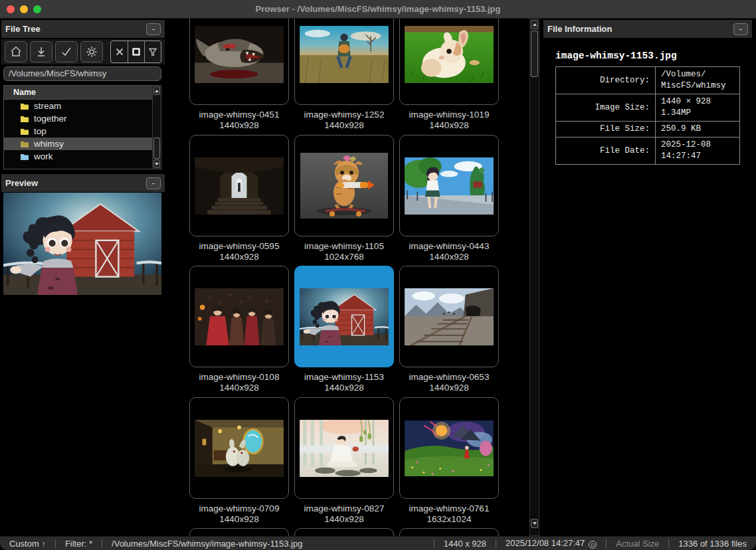  What do you see at coordinates (136, 52) in the screenshot?
I see `filter-all-button` at bounding box center [136, 52].